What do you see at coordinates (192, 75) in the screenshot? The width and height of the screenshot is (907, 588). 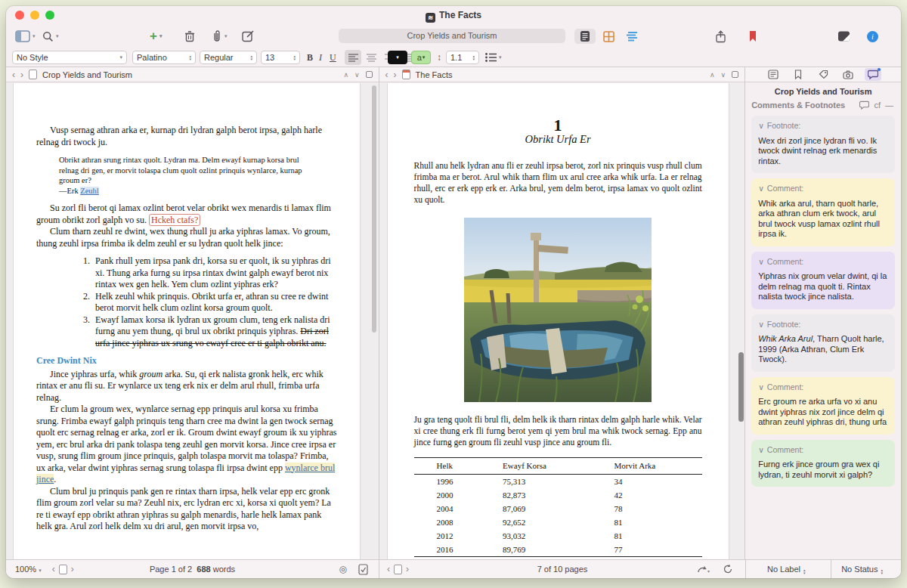 I see `left-pane-header: ‹ › Crop Yields and Tourism ∧ ∨` at bounding box center [192, 75].